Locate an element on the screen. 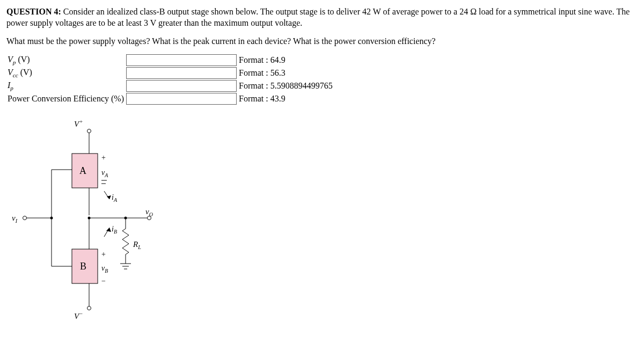  eff-input is located at coordinates (181, 99).